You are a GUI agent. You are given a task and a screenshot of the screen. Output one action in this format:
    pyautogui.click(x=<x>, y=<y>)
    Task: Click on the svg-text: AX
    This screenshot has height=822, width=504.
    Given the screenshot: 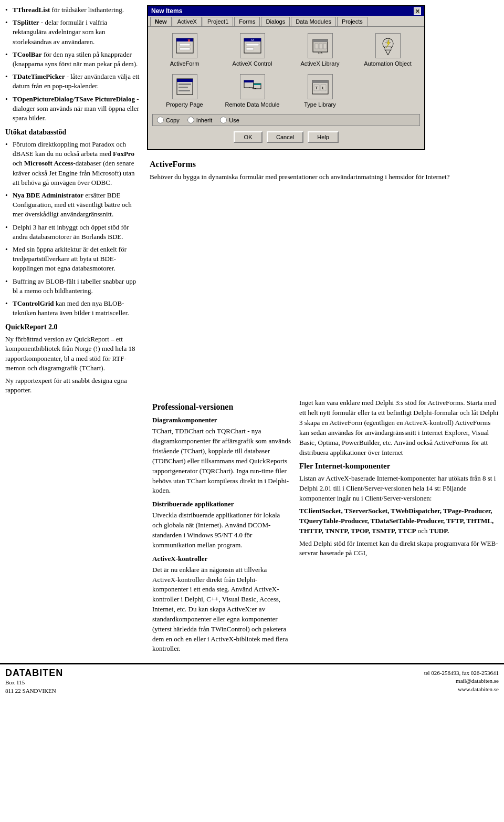 What is the action you would take?
    pyautogui.click(x=252, y=40)
    